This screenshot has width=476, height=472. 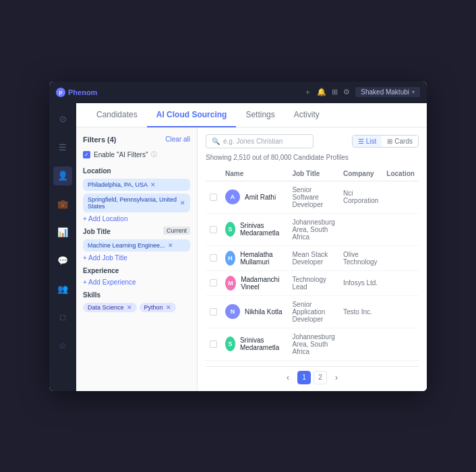 I want to click on skills-tag-0-remove: ✕, so click(x=129, y=307).